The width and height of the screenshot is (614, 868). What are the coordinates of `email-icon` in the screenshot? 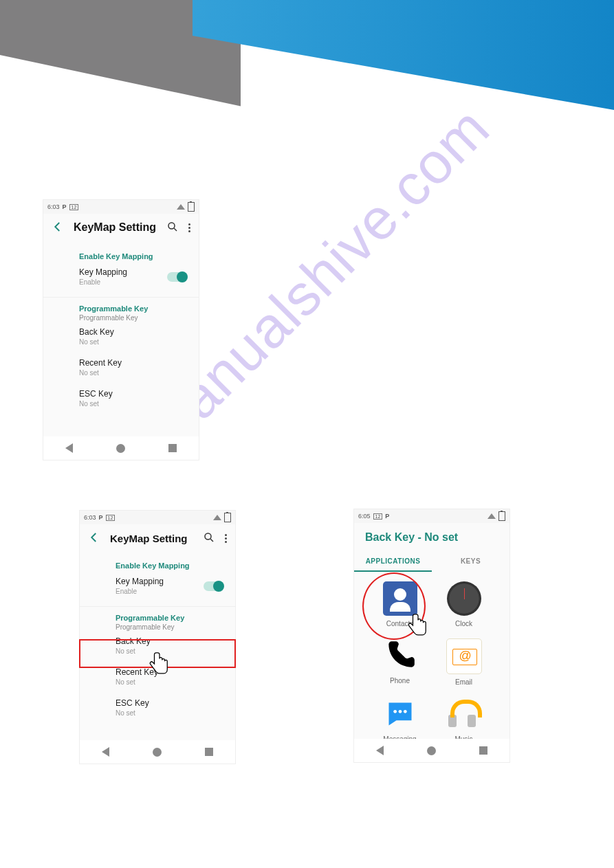 It's located at (464, 656).